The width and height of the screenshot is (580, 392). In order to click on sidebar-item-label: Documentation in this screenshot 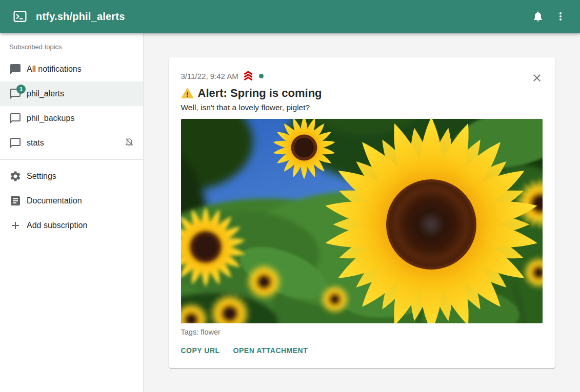, I will do `click(54, 201)`.